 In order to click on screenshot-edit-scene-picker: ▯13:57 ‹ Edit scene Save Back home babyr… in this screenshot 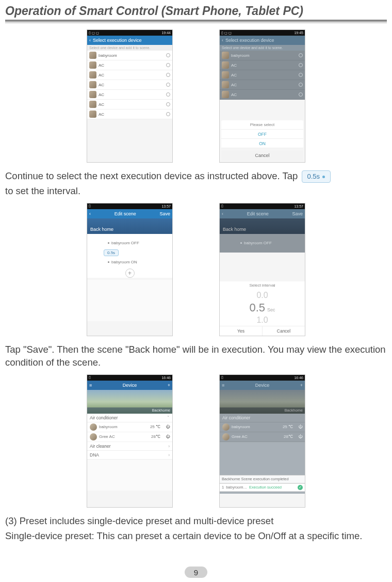, I will do `click(262, 270)`.